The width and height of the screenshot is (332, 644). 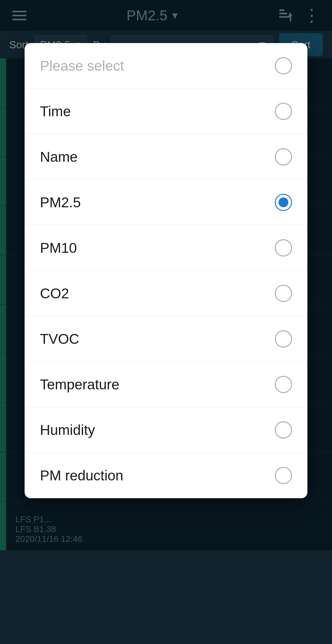 I want to click on radio-name, so click(x=283, y=157).